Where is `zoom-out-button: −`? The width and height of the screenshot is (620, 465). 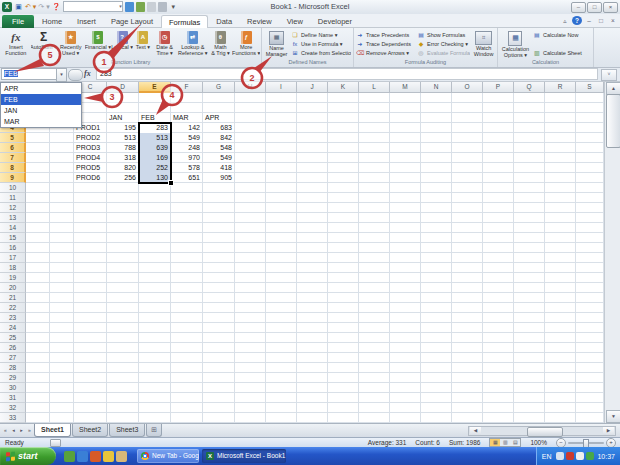 zoom-out-button: − is located at coordinates (561, 443).